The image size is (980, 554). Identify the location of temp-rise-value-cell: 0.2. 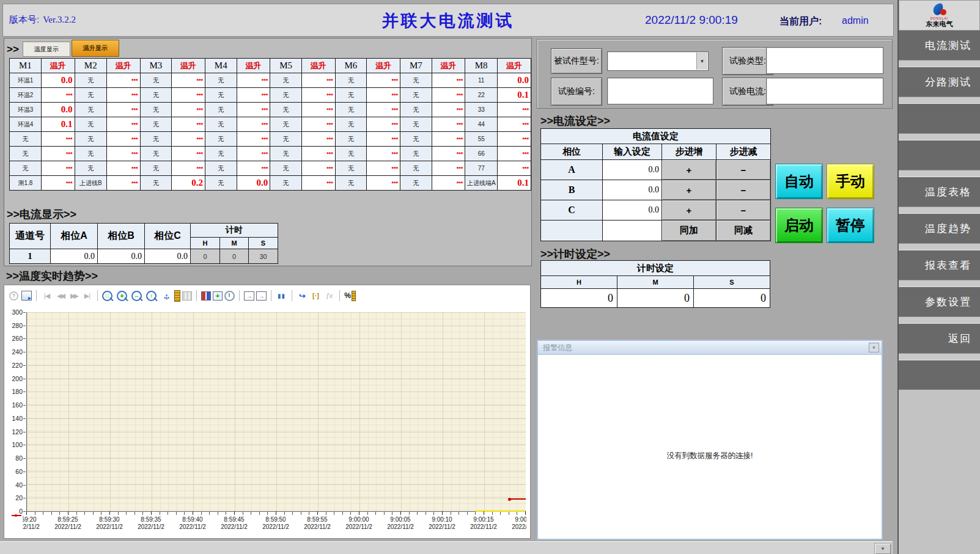
(188, 183).